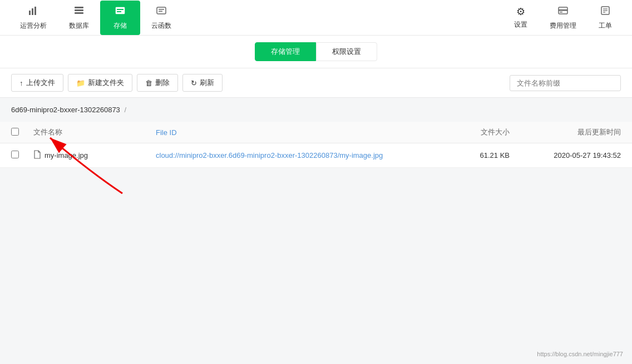 The height and width of the screenshot is (364, 632). What do you see at coordinates (316, 18) in the screenshot?
I see `top-nav: 运营分析 数据库 存储 云函数` at bounding box center [316, 18].